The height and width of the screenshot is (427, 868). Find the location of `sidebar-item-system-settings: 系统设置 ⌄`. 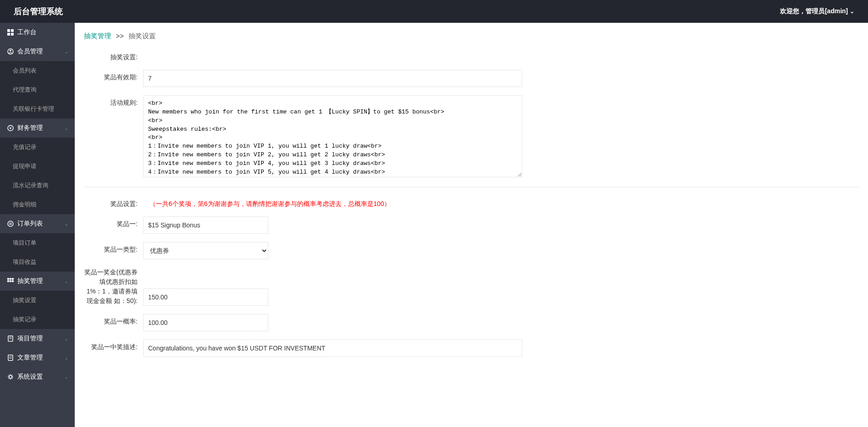

sidebar-item-system-settings: 系统设置 ⌄ is located at coordinates (37, 377).